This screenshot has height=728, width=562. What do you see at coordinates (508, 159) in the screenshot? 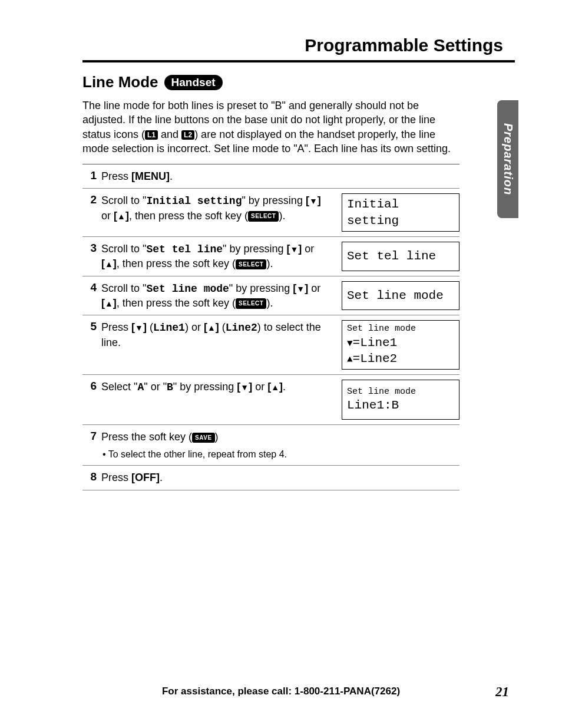
I see `side-tab: Preparation` at bounding box center [508, 159].